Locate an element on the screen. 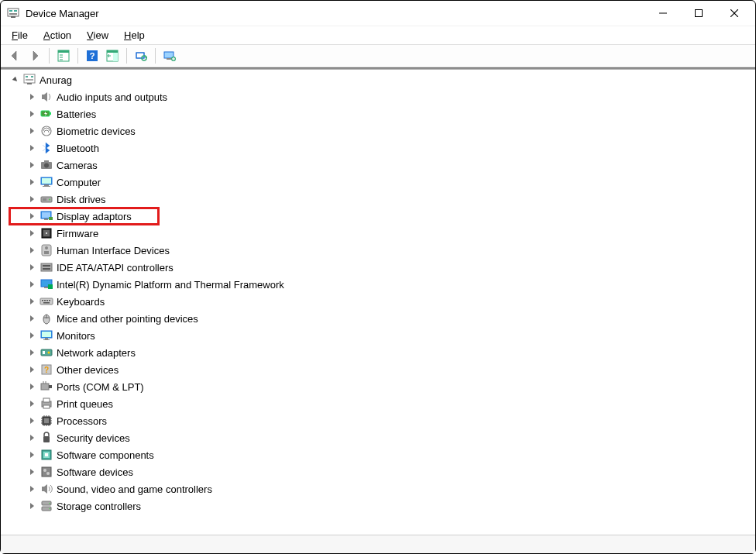 This screenshot has width=756, height=554. collapse-icon is located at coordinates (15, 80).